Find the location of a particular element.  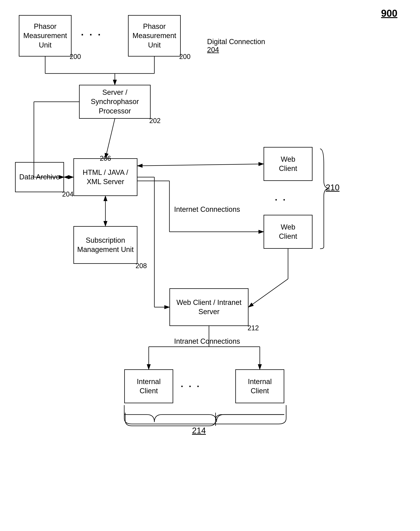

pmu2-label: PhasorMeasurementUnit is located at coordinates (154, 36).